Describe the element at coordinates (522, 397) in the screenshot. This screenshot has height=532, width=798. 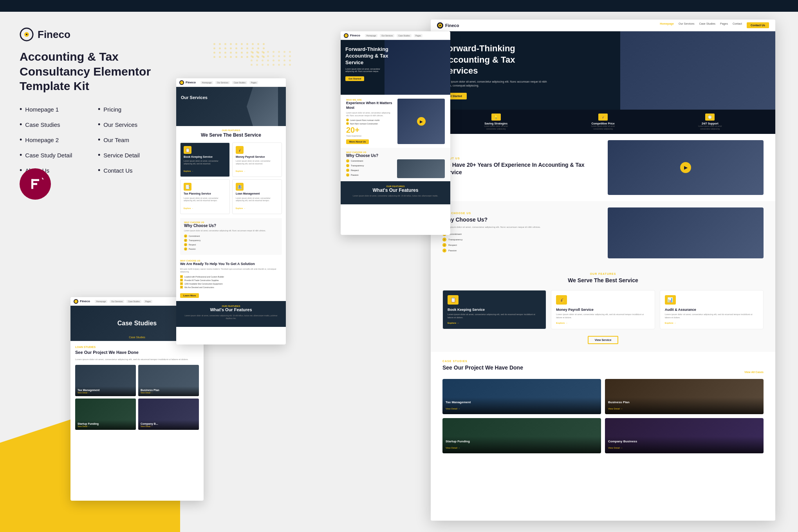
I see `fw-project-1: Tax Management View Detail →` at that location.